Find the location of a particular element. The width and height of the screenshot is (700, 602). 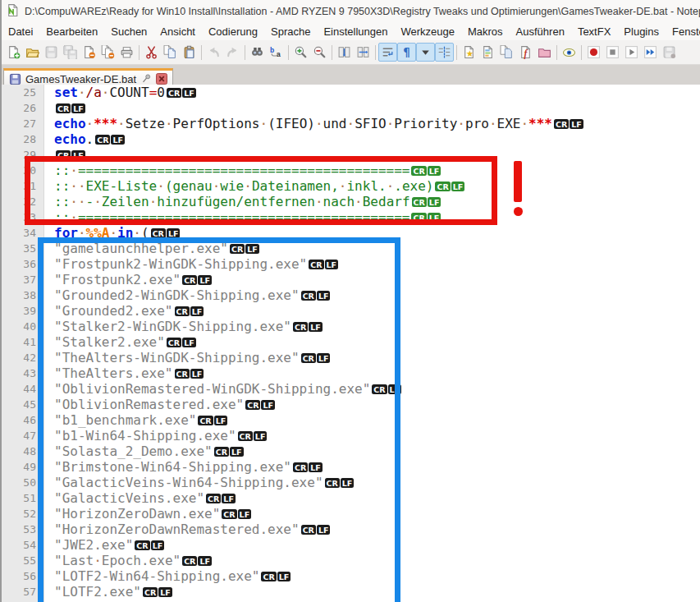

line-number: 34 is located at coordinates (23, 233).